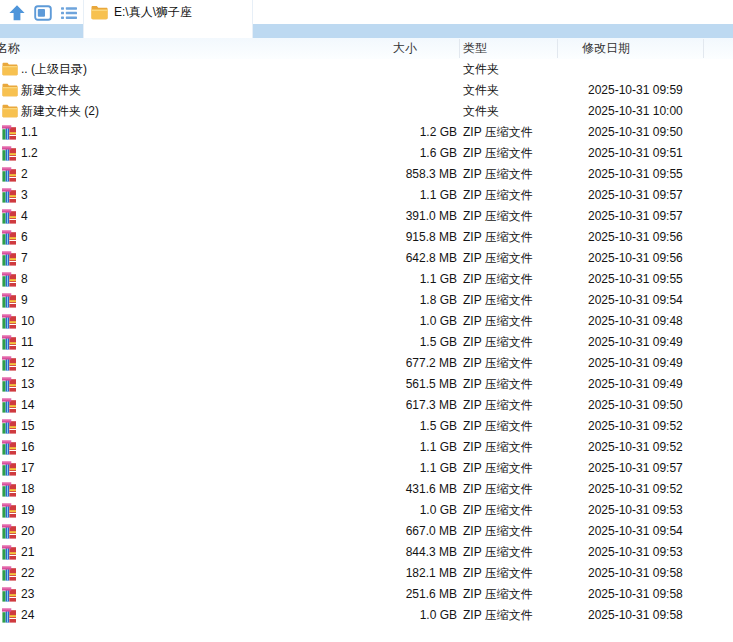 This screenshot has height=642, width=733. Describe the element at coordinates (153, 12) in the screenshot. I see `current-path: E:\真人\狮子座` at that location.